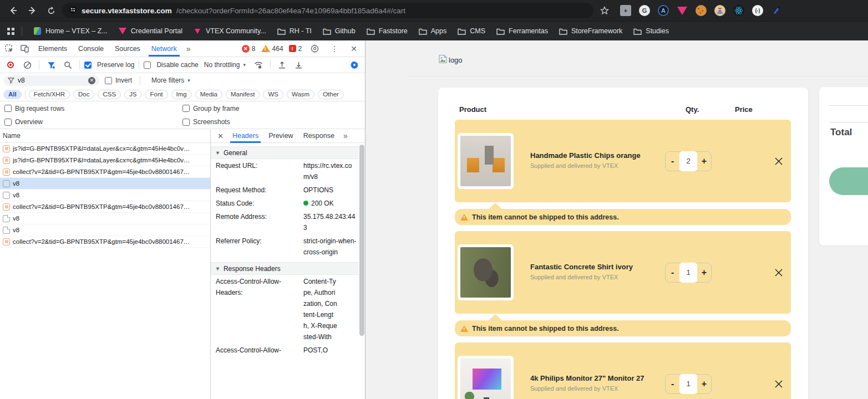 The width and height of the screenshot is (868, 399). I want to click on bookmark-home-vtex: Home – VTEX – Z..., so click(70, 31).